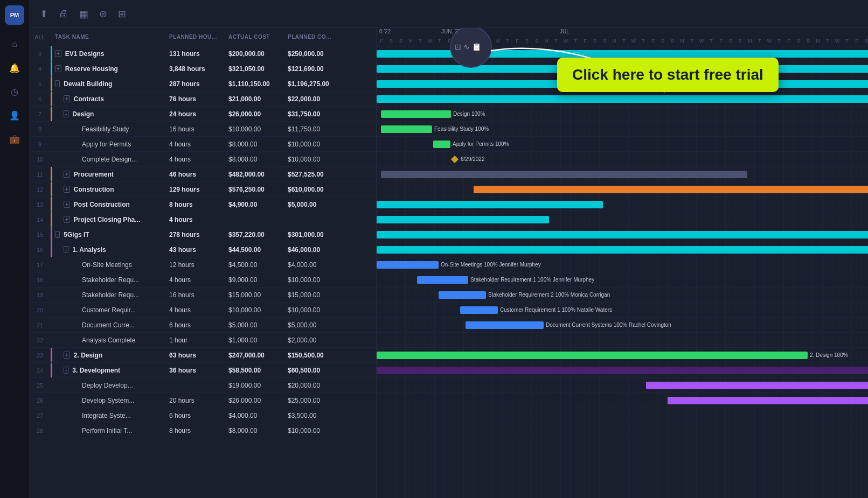 The height and width of the screenshot is (498, 868). Describe the element at coordinates (258, 385) in the screenshot. I see `row-cost: $19,000.00` at that location.